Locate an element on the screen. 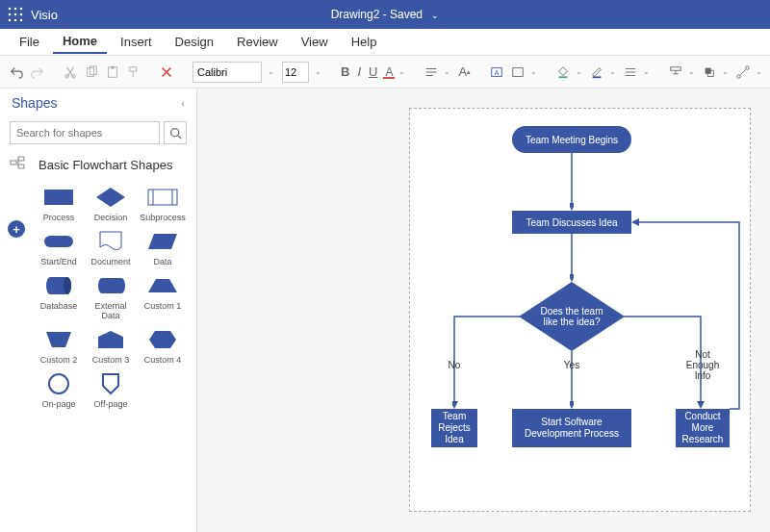 The height and width of the screenshot is (532, 770). shape-subprocess: Subprocess is located at coordinates (163, 204).